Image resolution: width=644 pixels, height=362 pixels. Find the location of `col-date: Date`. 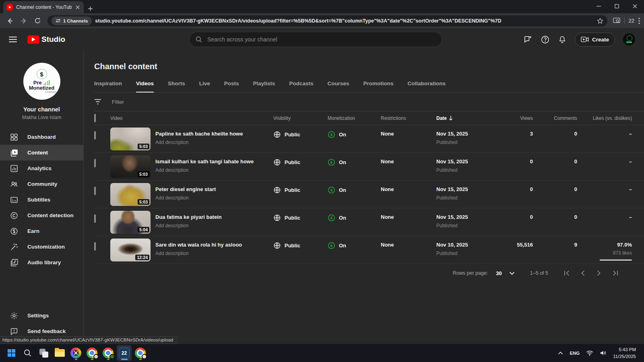

col-date: Date is located at coordinates (466, 118).